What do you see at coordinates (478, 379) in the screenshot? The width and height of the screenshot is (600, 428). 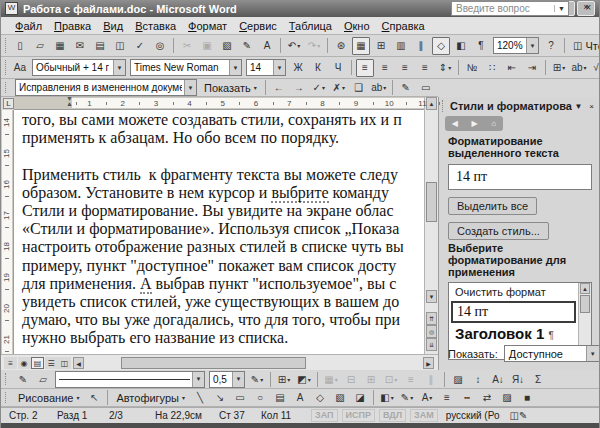 I see `text-direction-icon: ↕` at bounding box center [478, 379].